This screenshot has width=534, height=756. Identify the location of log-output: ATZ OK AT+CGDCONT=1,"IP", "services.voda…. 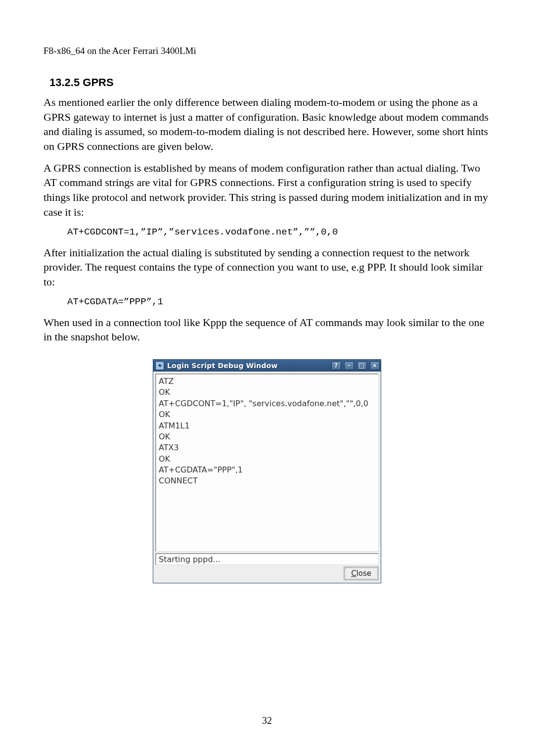
(267, 463).